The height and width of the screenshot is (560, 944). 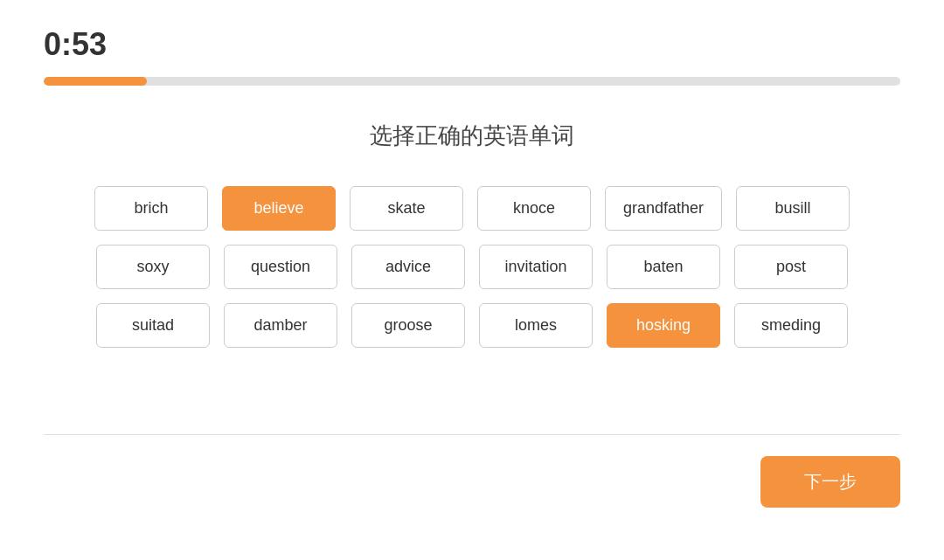 I want to click on question-title: 选择正确的英语单词, so click(x=472, y=136).